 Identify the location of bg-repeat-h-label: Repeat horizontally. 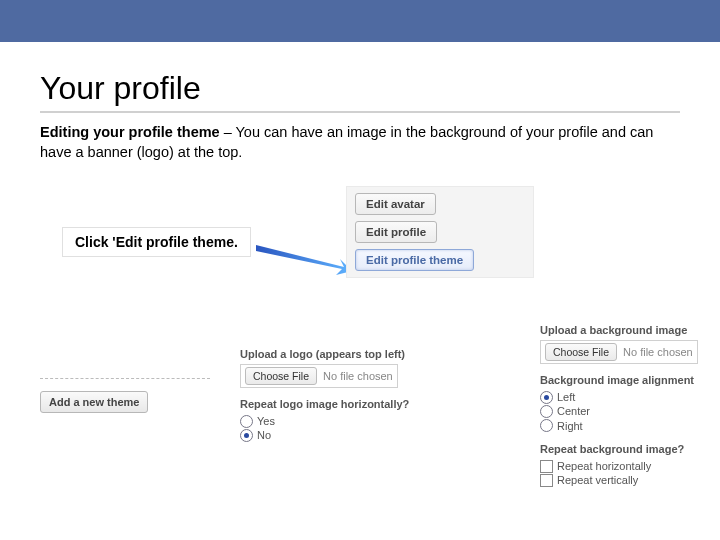
(604, 466).